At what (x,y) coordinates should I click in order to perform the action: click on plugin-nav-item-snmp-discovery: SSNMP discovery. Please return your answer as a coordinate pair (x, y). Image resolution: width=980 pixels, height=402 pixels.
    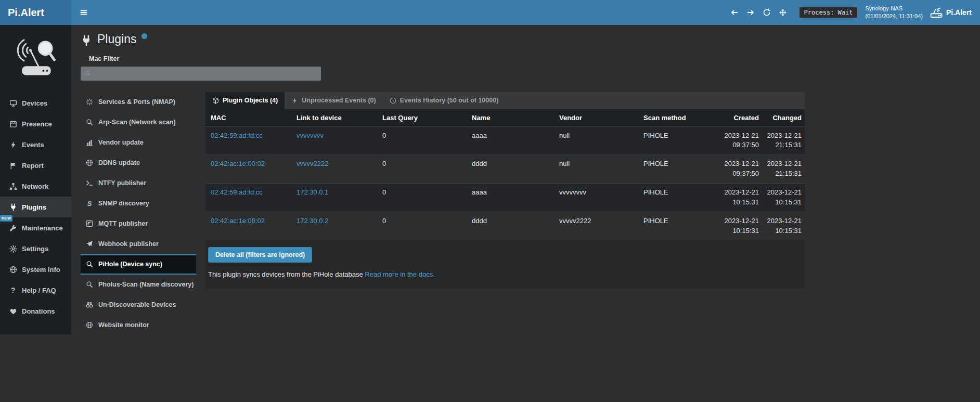
    Looking at the image, I should click on (138, 204).